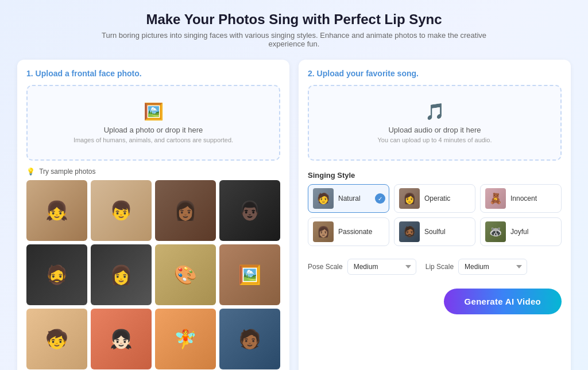 The image size is (588, 370). What do you see at coordinates (368, 73) in the screenshot?
I see `step2-label: Upload your favorite song.` at bounding box center [368, 73].